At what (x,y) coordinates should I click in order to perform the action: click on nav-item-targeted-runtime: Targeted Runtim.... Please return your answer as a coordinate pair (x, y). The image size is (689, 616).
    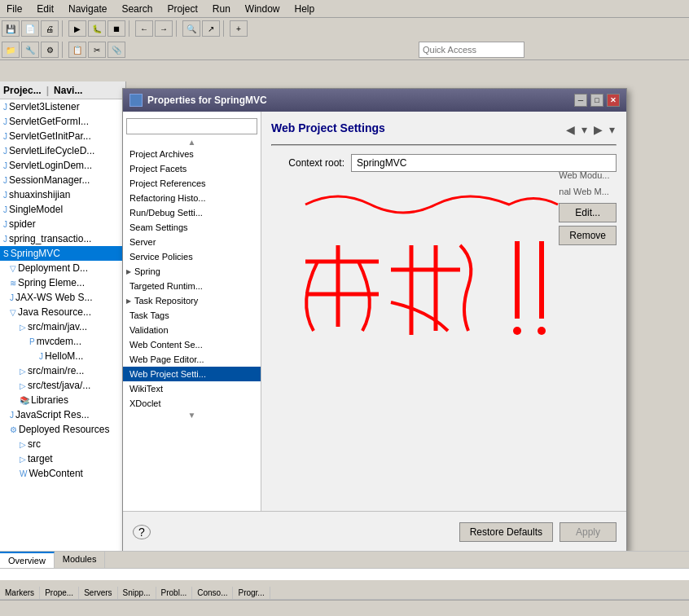
    Looking at the image, I should click on (192, 286).